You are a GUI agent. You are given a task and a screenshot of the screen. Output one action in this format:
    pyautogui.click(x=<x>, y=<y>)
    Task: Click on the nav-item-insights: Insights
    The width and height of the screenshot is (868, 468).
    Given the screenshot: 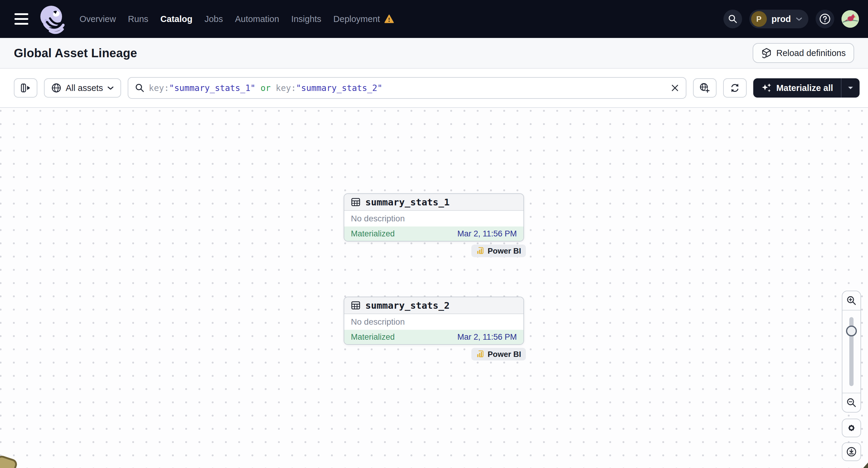 What is the action you would take?
    pyautogui.click(x=306, y=19)
    